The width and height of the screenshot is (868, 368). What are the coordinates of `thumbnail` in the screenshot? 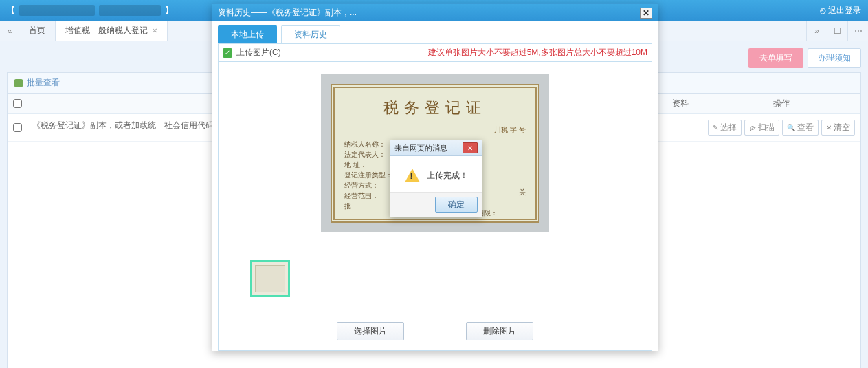 It's located at (270, 279).